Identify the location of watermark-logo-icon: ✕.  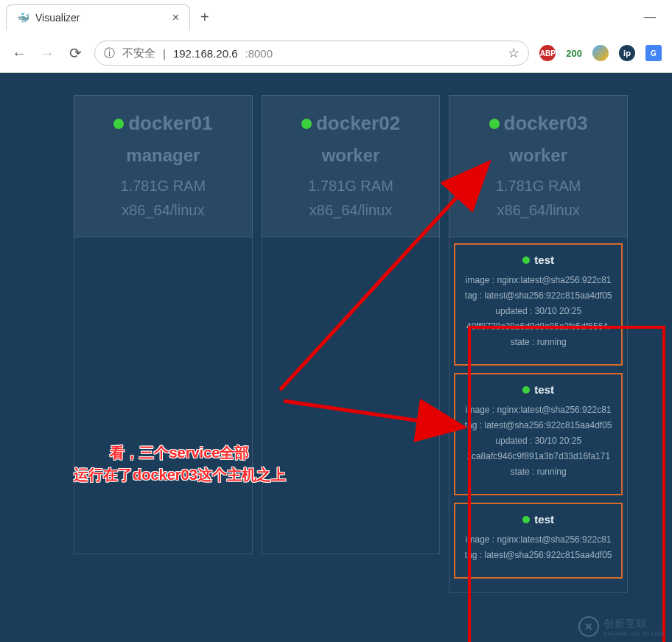
(589, 627).